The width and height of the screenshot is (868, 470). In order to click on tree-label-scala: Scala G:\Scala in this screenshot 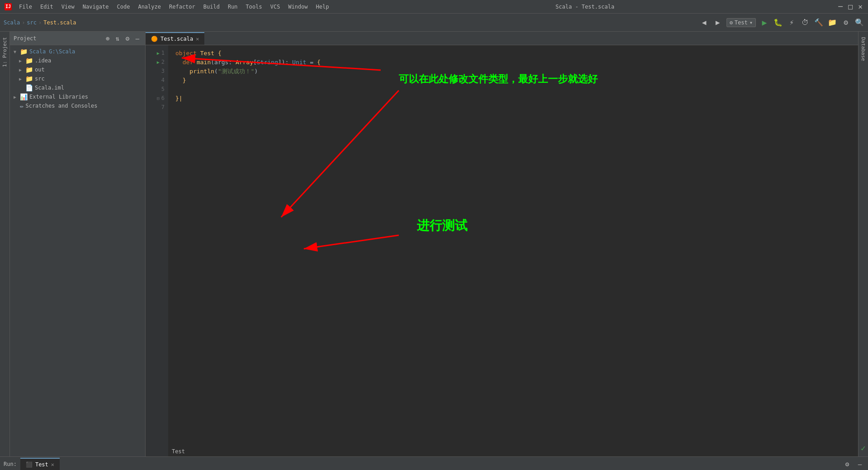, I will do `click(52, 52)`.